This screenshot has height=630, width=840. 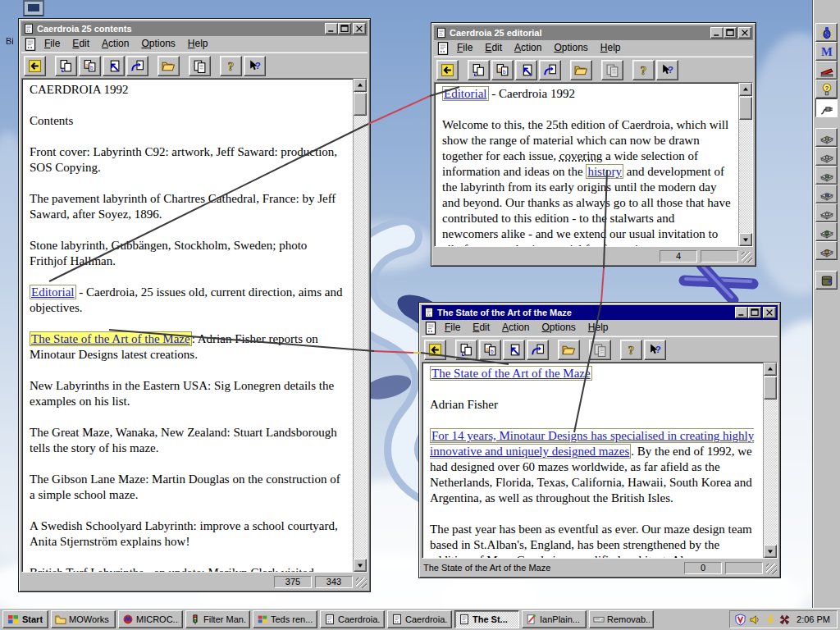 What do you see at coordinates (769, 620) in the screenshot?
I see `runner-tray-icon` at bounding box center [769, 620].